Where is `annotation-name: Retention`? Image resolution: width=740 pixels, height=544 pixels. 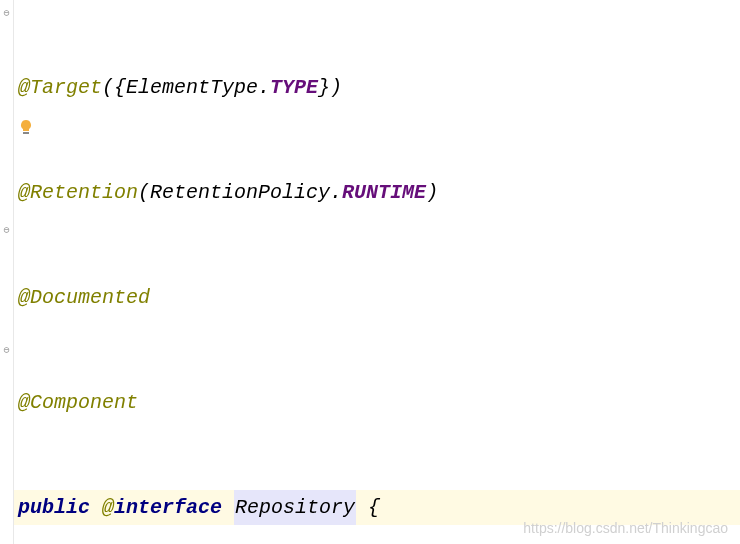
annotation-name: Retention is located at coordinates (84, 192).